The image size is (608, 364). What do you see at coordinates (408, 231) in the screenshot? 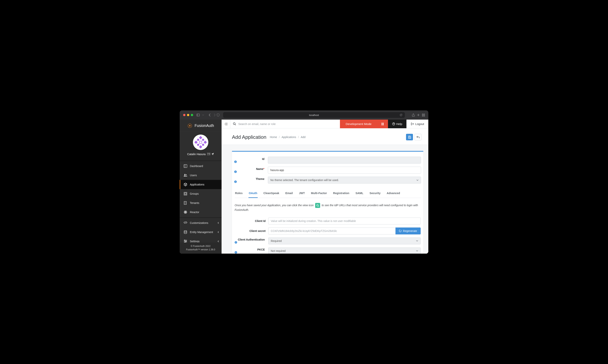
I see `regenerate-button: Regenerate` at bounding box center [408, 231].